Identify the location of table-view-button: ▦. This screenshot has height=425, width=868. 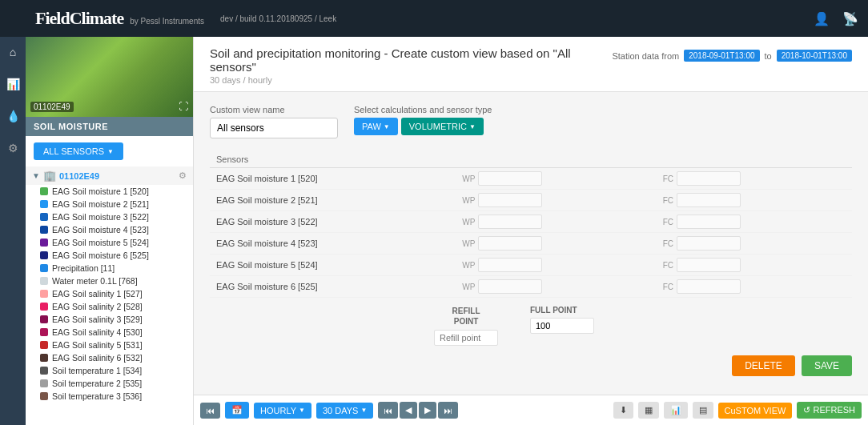
(649, 410).